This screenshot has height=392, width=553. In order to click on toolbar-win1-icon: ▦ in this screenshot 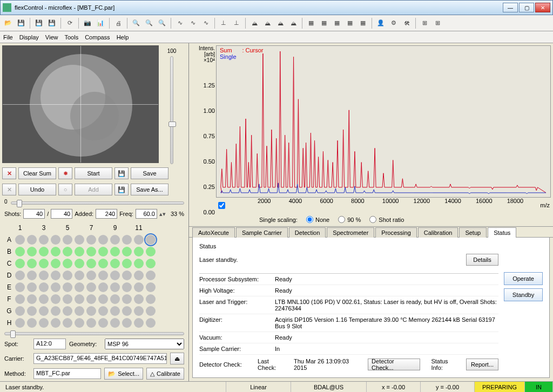, I will do `click(311, 23)`.